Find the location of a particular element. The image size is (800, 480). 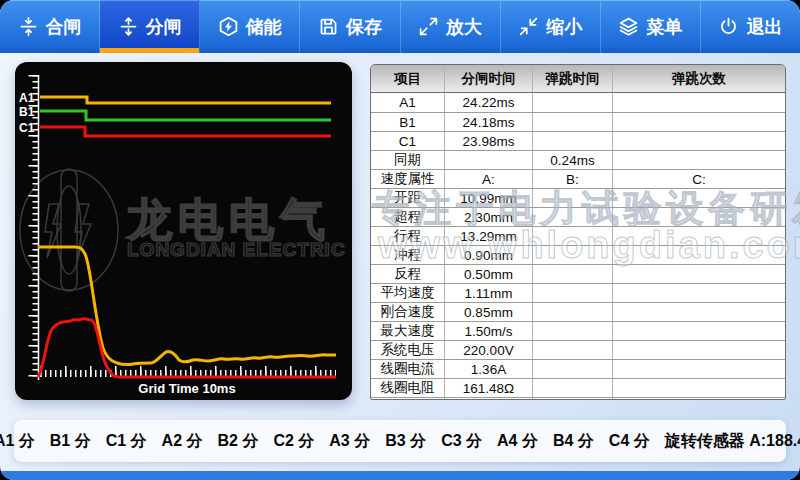

tab-label: 放大 is located at coordinates (464, 27).